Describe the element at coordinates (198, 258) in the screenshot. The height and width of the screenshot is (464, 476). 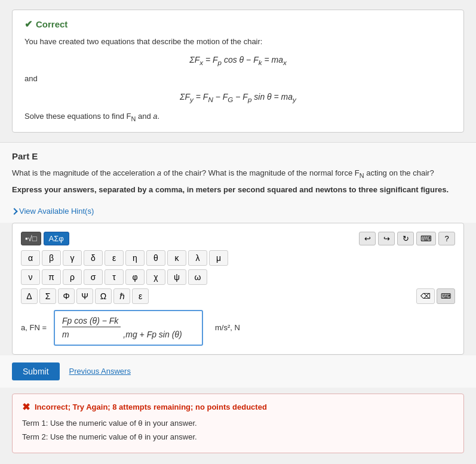
I see `greek-lambda: λ` at that location.